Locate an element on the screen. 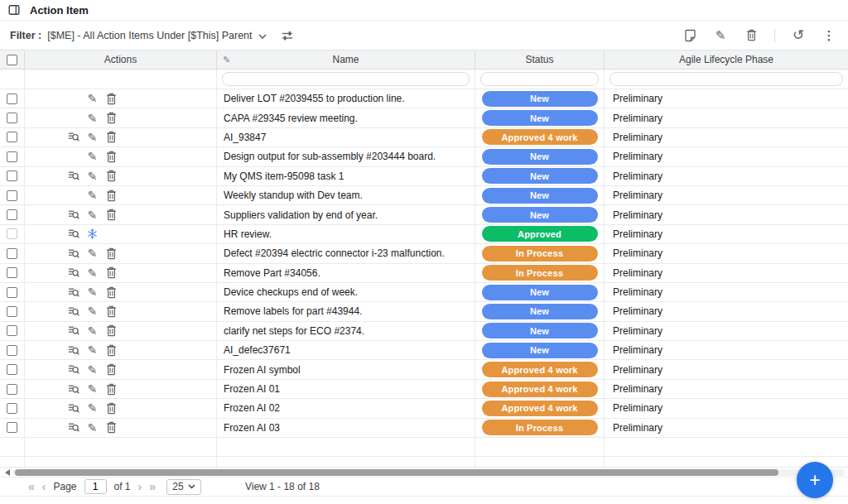  edit-button: ✎ is located at coordinates (720, 36).